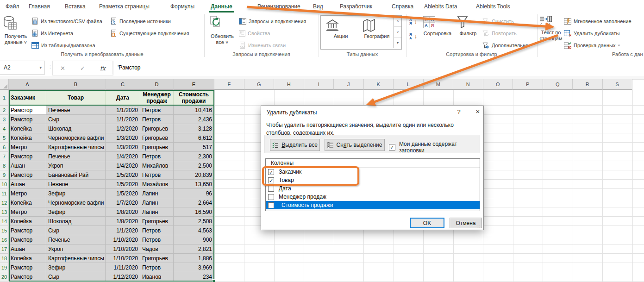 This screenshot has height=282, width=644. I want to click on table-header-cell: Заказчик, so click(28, 98).